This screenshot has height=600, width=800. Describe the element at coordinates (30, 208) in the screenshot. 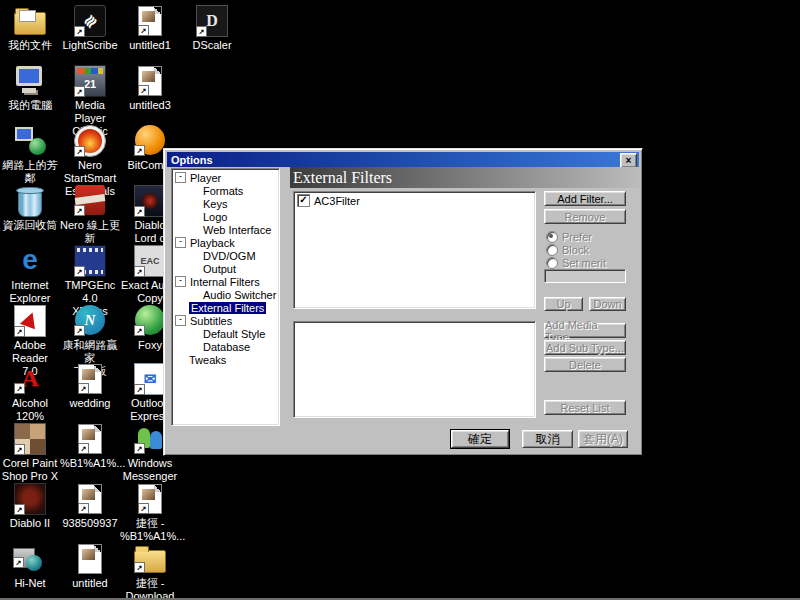

I see `desktop-icon-recycle-bin: 資源回收筒` at that location.